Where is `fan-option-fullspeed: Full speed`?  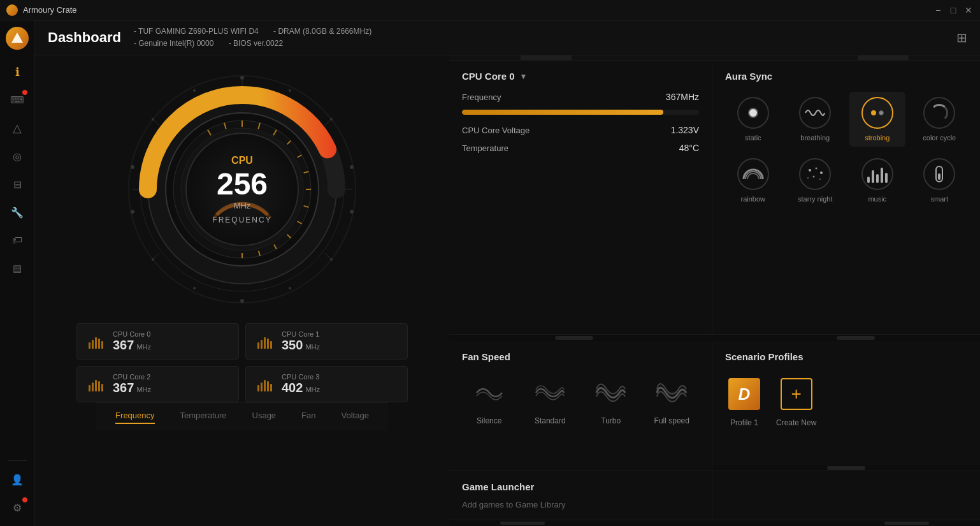
fan-option-fullspeed: Full speed is located at coordinates (672, 400).